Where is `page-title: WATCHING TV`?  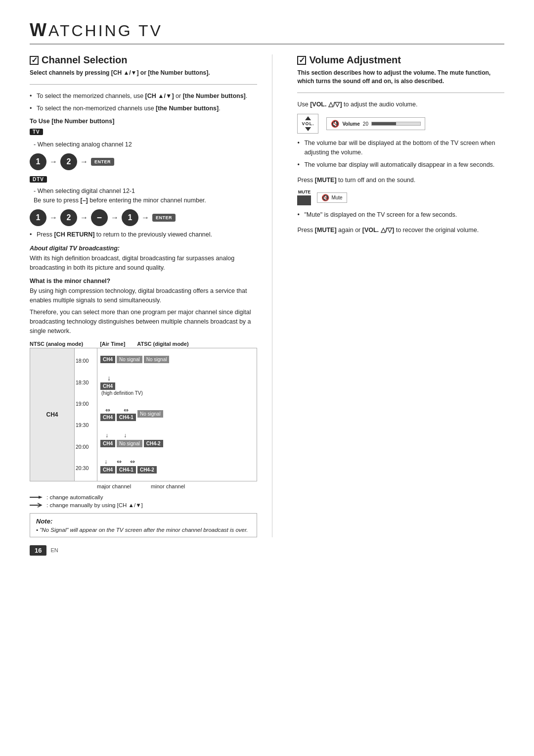
page-title: WATCHING TV is located at coordinates (267, 30).